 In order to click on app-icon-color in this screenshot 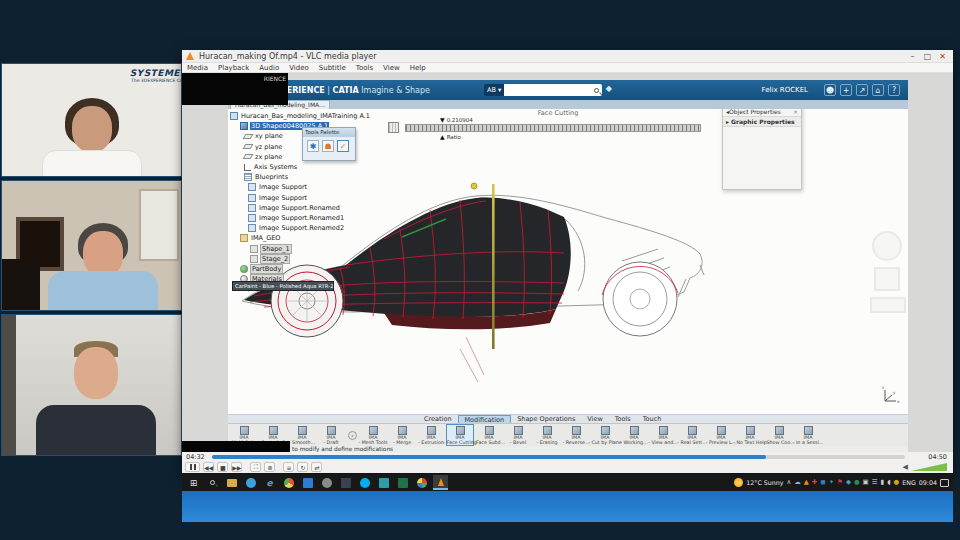, I will do `click(422, 482)`.